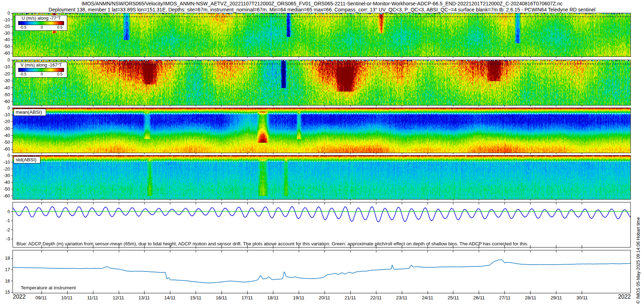  I want to click on v-colorbar-tick-max: 0.5, so click(60, 74).